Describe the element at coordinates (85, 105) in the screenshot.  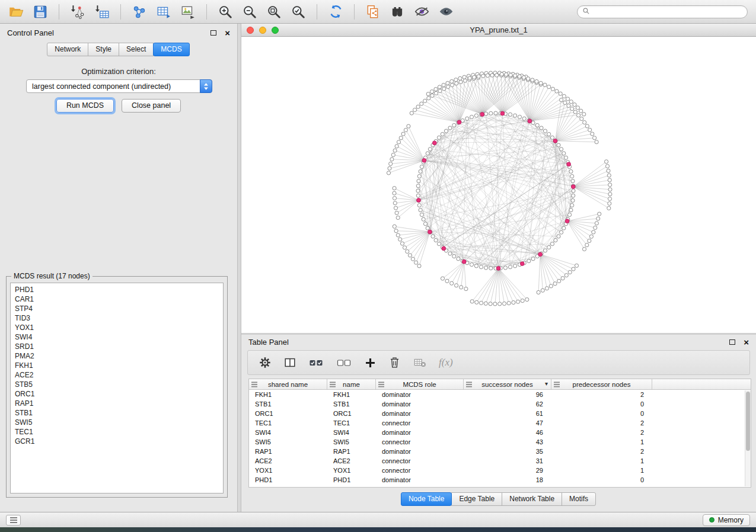
I see `run-mcds-button: Run MCDS` at that location.